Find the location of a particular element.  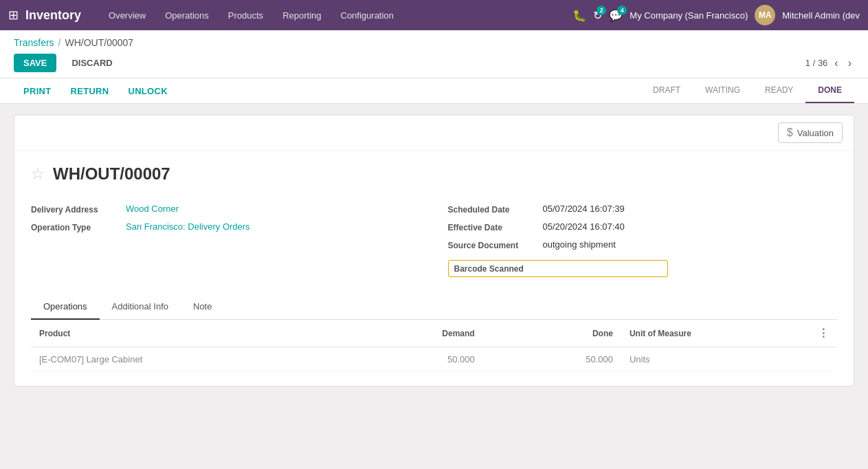

prev-button: ‹ is located at coordinates (836, 63).